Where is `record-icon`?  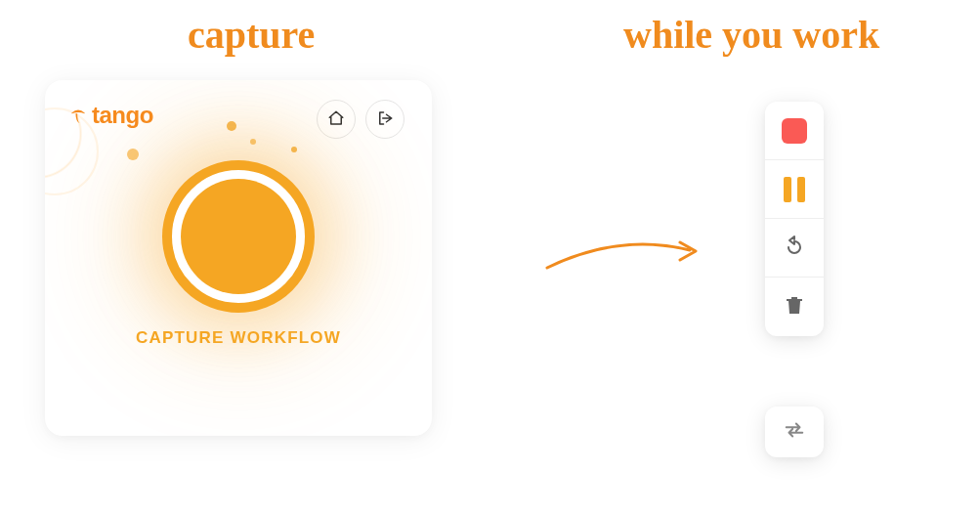 record-icon is located at coordinates (238, 236).